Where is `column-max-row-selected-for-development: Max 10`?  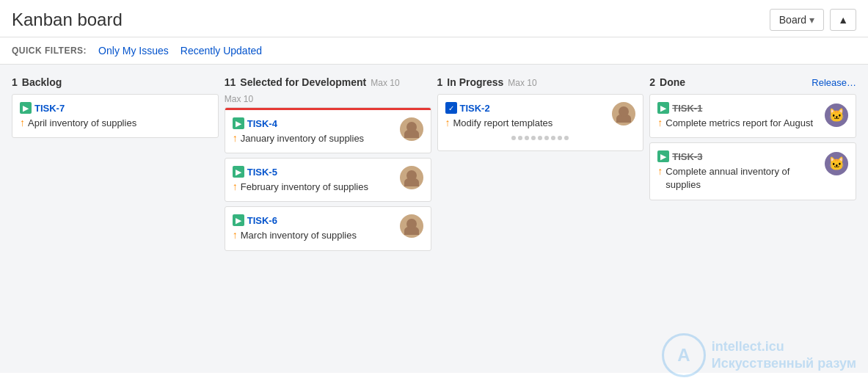
column-max-row-selected-for-development: Max 10 is located at coordinates (328, 101).